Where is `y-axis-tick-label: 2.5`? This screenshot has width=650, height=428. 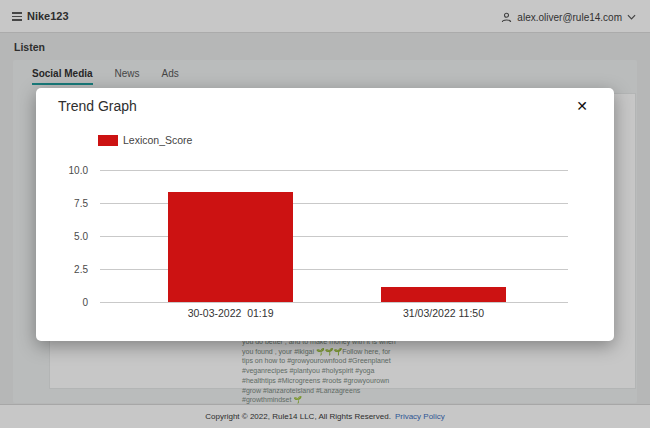
y-axis-tick-label: 2.5 is located at coordinates (81, 270).